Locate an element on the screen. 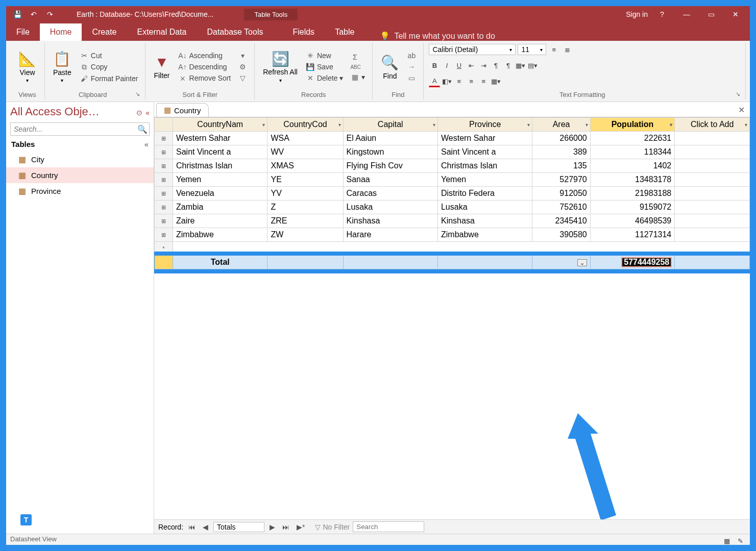 This screenshot has height=551, width=756. select-button: ▭ is located at coordinates (411, 78).